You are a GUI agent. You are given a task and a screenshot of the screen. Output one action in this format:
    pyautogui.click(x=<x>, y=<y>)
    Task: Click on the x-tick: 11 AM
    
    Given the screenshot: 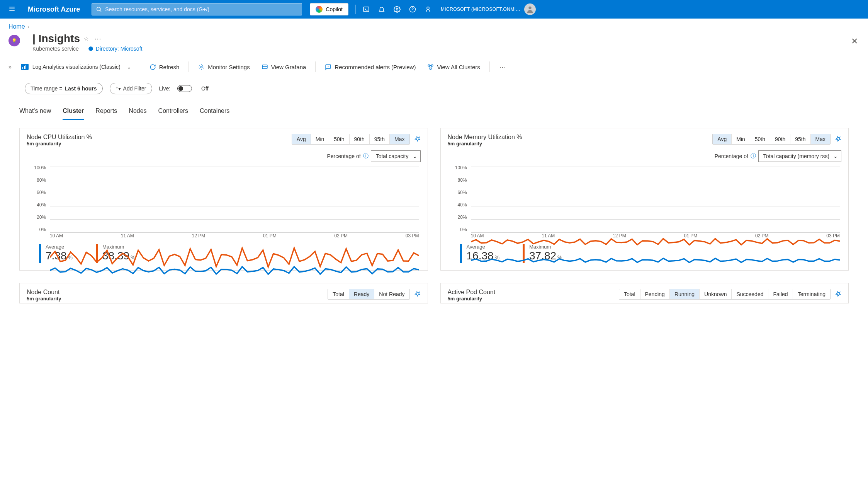 What is the action you would take?
    pyautogui.click(x=127, y=236)
    